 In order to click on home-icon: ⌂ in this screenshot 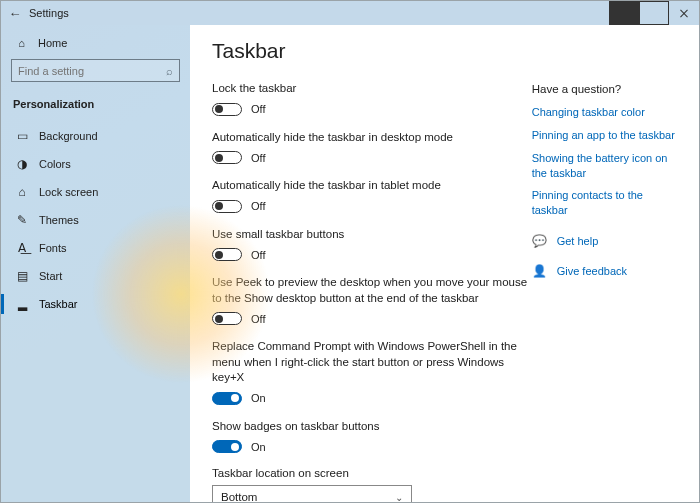, I will do `click(22, 43)`.